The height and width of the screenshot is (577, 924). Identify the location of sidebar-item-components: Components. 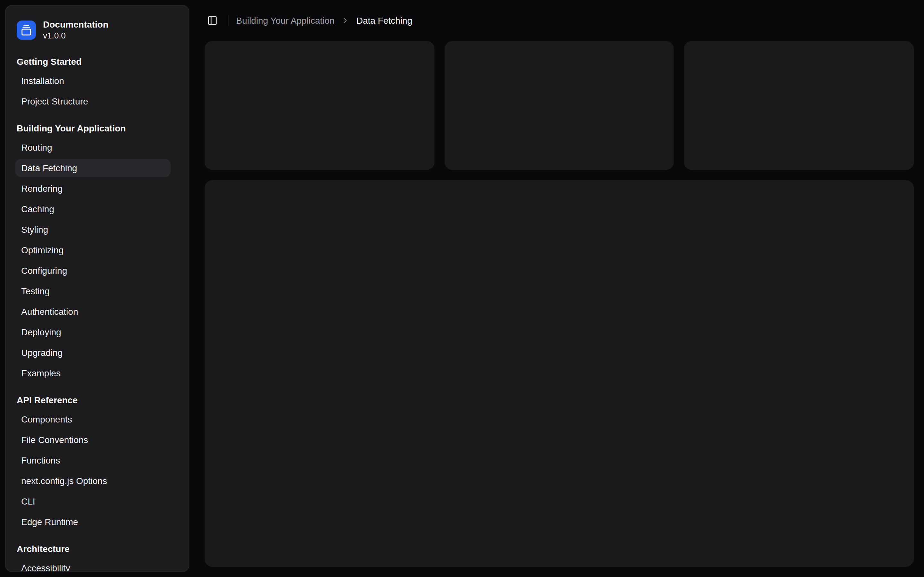
(93, 419).